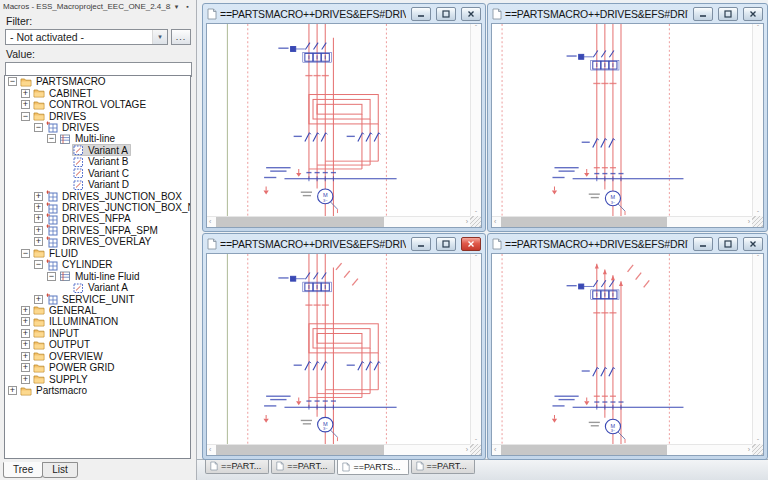 The height and width of the screenshot is (480, 768). What do you see at coordinates (303, 466) in the screenshot?
I see `page-tab-2: ==PART...` at bounding box center [303, 466].